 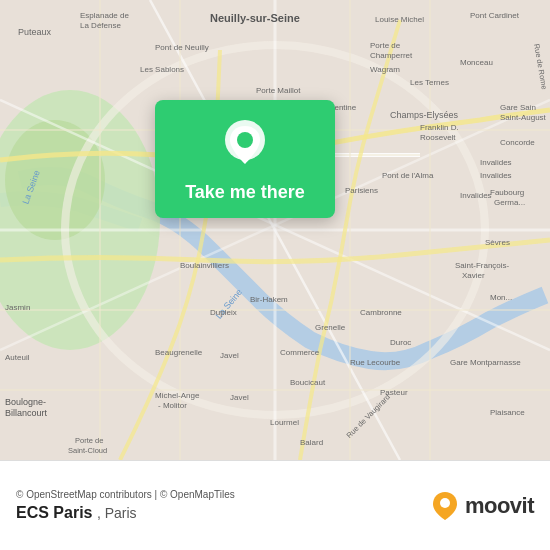 I want to click on svg-text: Puteaux, so click(x=35, y=32).